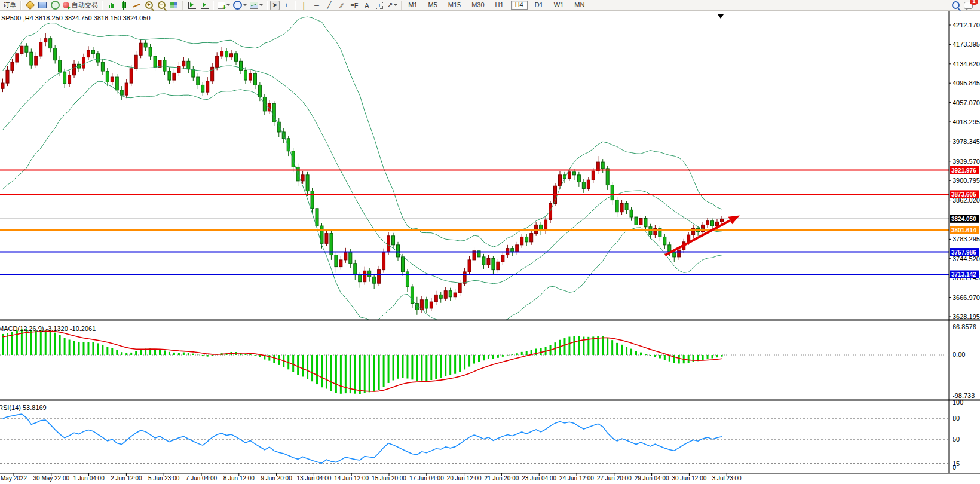 This screenshot has width=980, height=484. What do you see at coordinates (10, 5) in the screenshot?
I see `new-order-button: 订单` at bounding box center [10, 5].